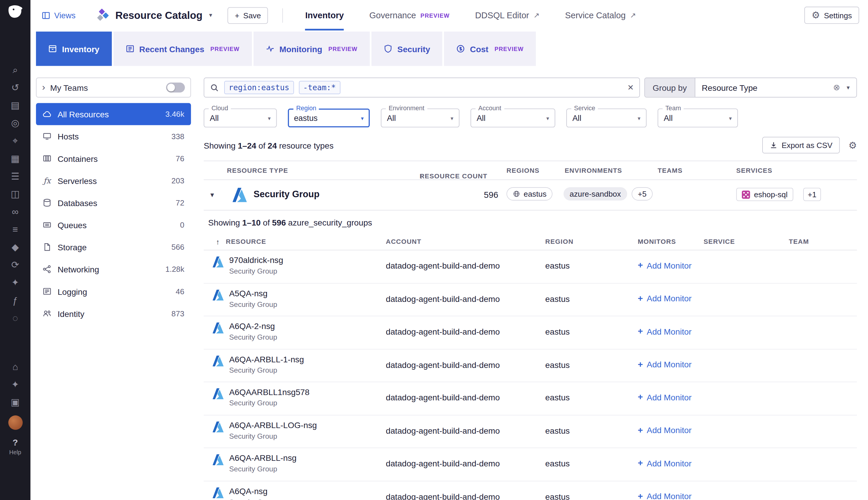 The image size is (868, 500). What do you see at coordinates (15, 88) in the screenshot?
I see `watchdog-icon: ↺` at bounding box center [15, 88].